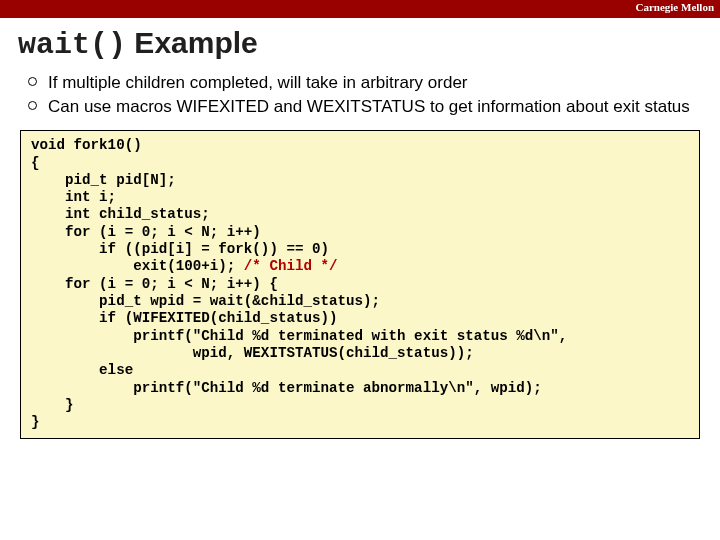 The height and width of the screenshot is (540, 720). I want to click on bullet-item: Can use macros WIFEXITED and WEXITSTATUS…, so click(365, 107).